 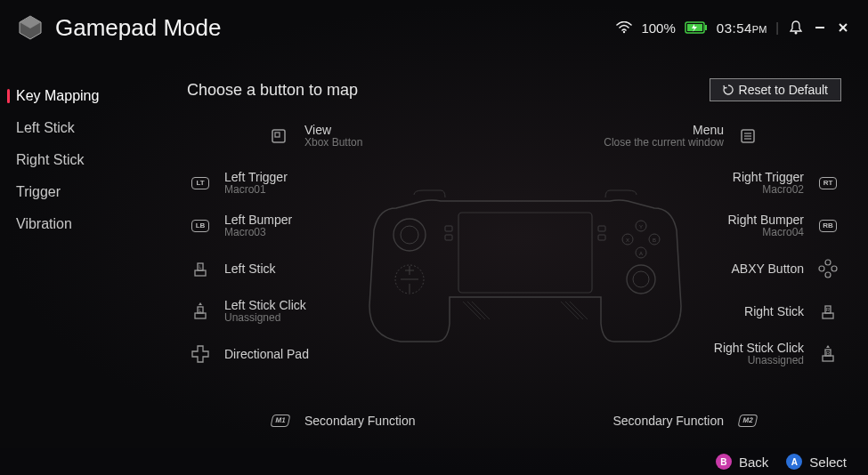 What do you see at coordinates (828, 226) in the screenshot?
I see `rb-badge-icon: RB` at bounding box center [828, 226].